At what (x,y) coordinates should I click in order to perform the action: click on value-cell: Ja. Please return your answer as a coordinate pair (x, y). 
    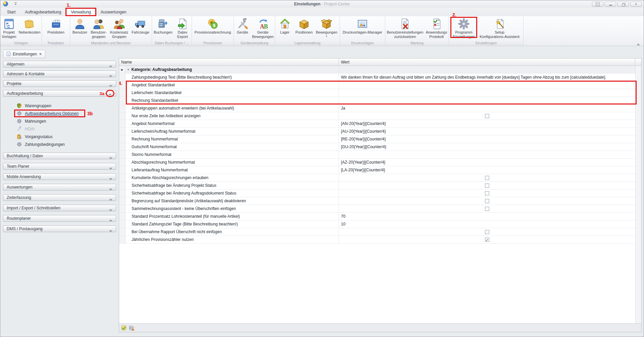
    Looking at the image, I should click on (487, 108).